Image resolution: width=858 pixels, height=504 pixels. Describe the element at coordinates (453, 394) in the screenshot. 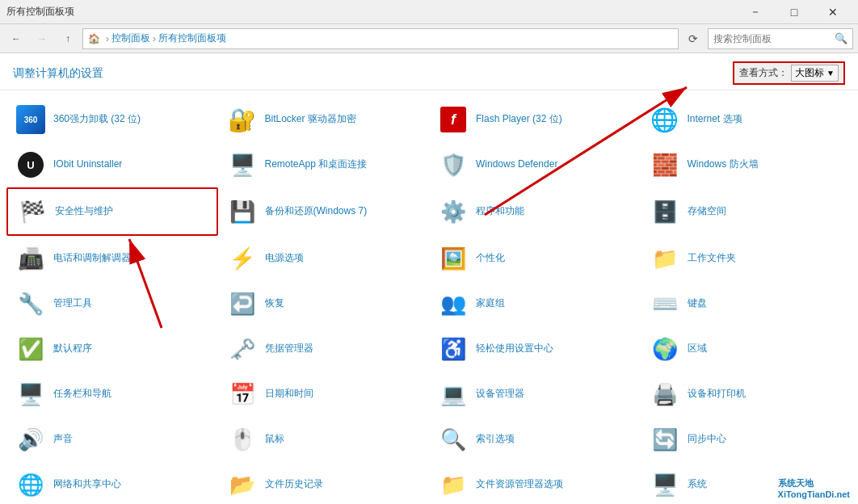

I see `item-icon-item-device-mgr: 💻` at that location.